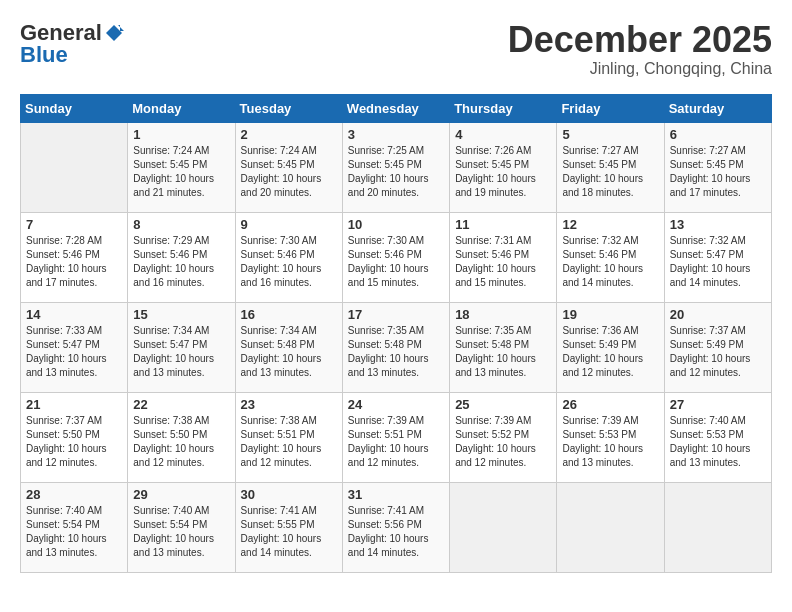 The width and height of the screenshot is (792, 612). I want to click on logo-icon, so click(114, 33).